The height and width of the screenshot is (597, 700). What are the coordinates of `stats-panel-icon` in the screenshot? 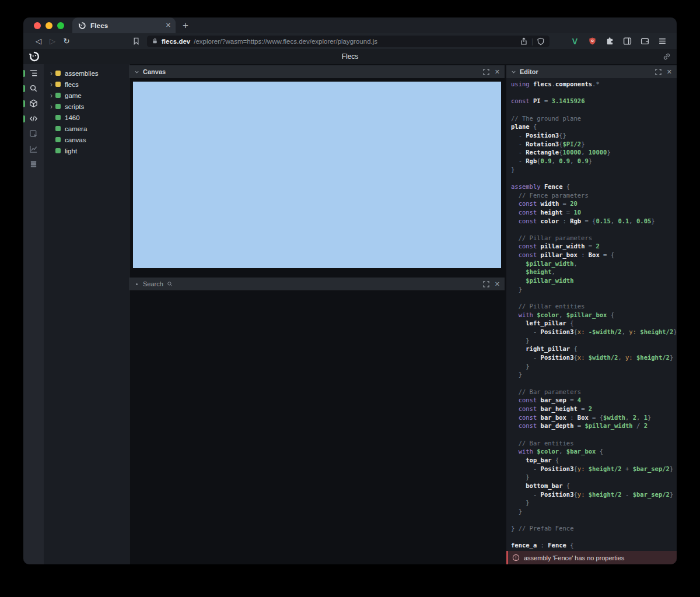 It's located at (34, 149).